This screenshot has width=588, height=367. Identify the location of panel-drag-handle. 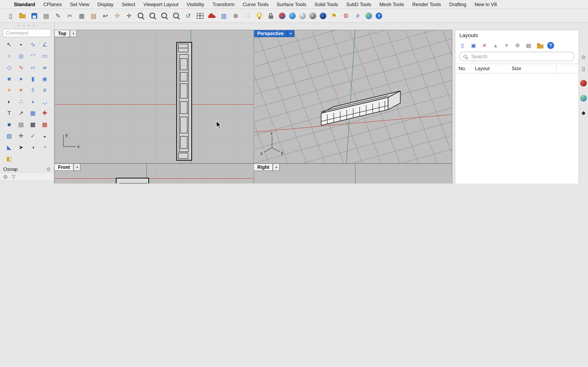
(27, 25).